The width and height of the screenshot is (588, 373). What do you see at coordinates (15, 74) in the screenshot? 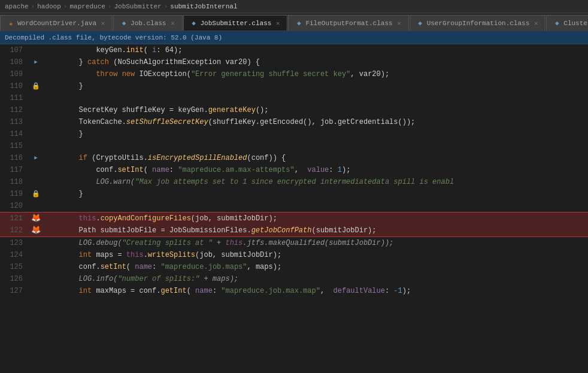
I see `line-num-109: 109` at bounding box center [15, 74].